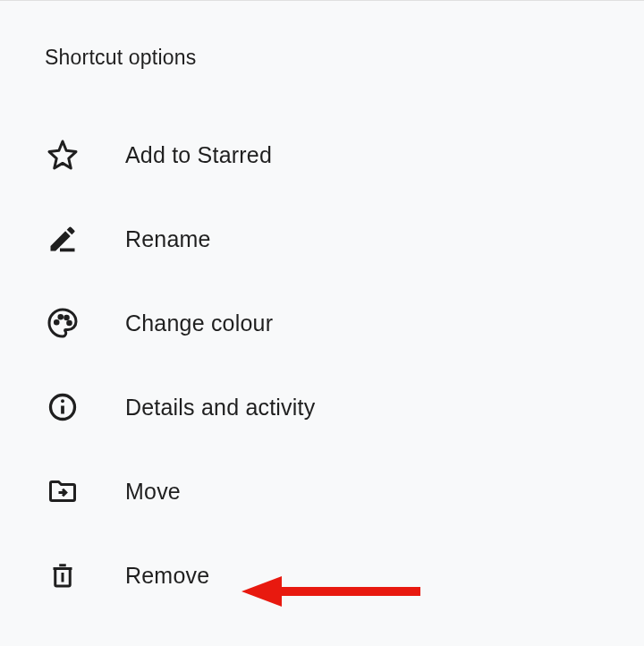 The image size is (644, 646). What do you see at coordinates (322, 239) in the screenshot?
I see `rename-menu-item: Rename` at bounding box center [322, 239].